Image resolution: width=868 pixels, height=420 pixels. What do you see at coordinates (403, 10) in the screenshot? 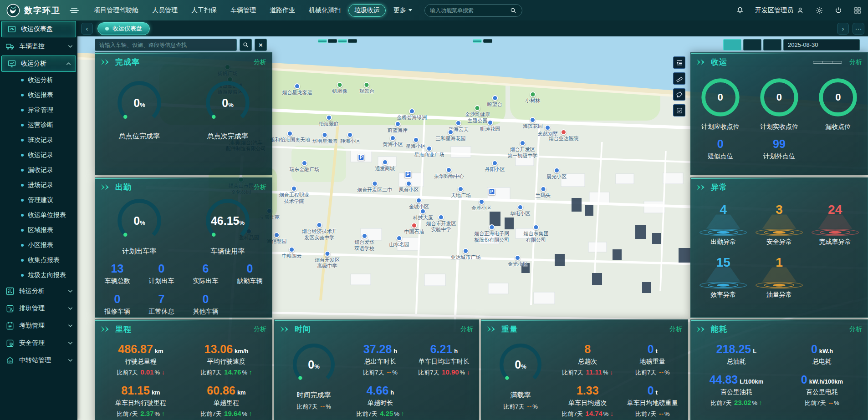
I see `topbar-nav-item: 更多` at bounding box center [403, 10].